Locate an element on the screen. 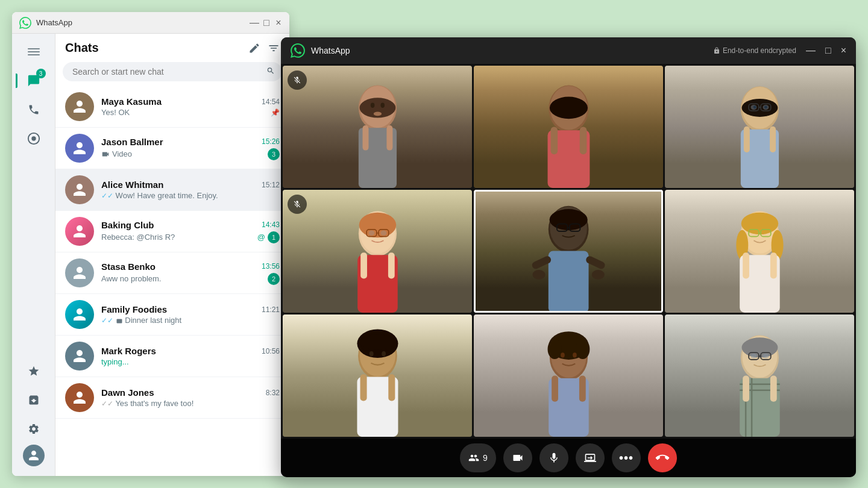 The image size is (868, 488). sidebar-chats-icon: 3 is located at coordinates (34, 81).